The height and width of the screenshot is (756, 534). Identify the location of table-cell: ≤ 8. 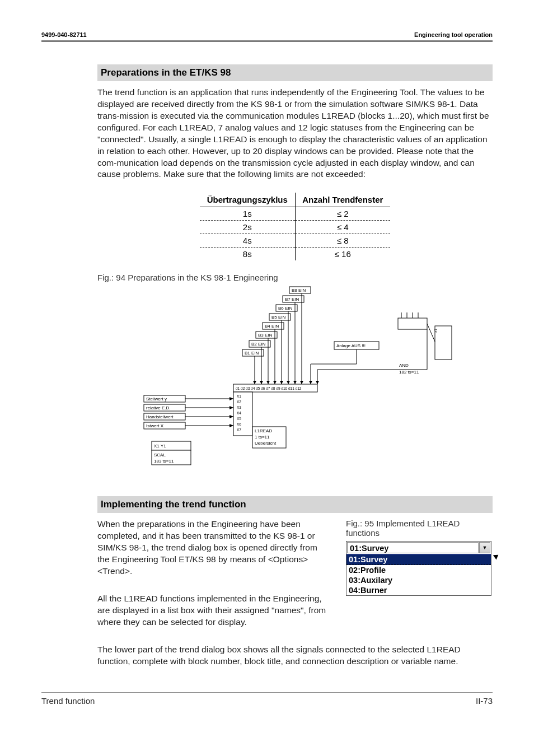
(343, 241).